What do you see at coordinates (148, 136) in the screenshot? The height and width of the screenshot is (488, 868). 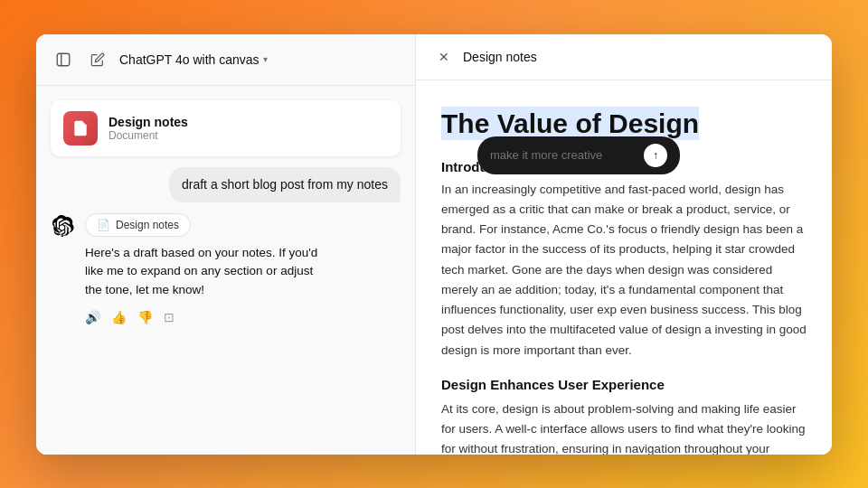 I see `doc-type: Document` at bounding box center [148, 136].